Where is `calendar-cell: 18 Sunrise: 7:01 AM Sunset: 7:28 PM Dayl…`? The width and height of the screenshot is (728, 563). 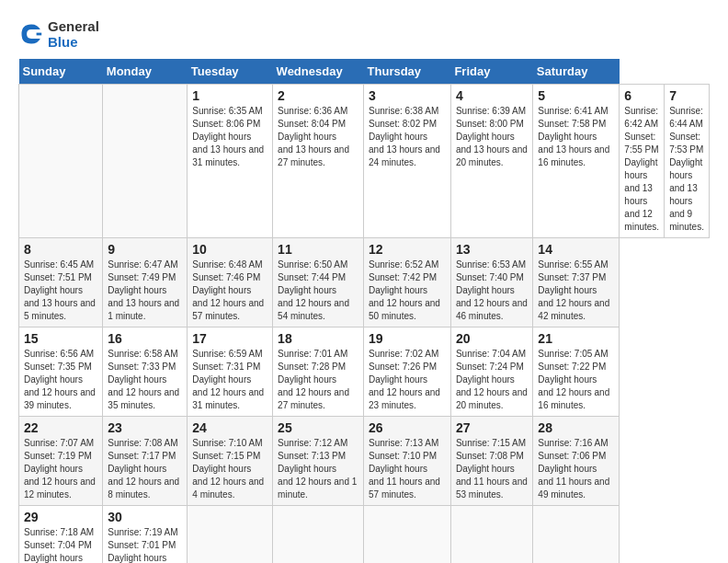
calendar-cell: 18 Sunrise: 7:01 AM Sunset: 7:28 PM Dayl… is located at coordinates (318, 372).